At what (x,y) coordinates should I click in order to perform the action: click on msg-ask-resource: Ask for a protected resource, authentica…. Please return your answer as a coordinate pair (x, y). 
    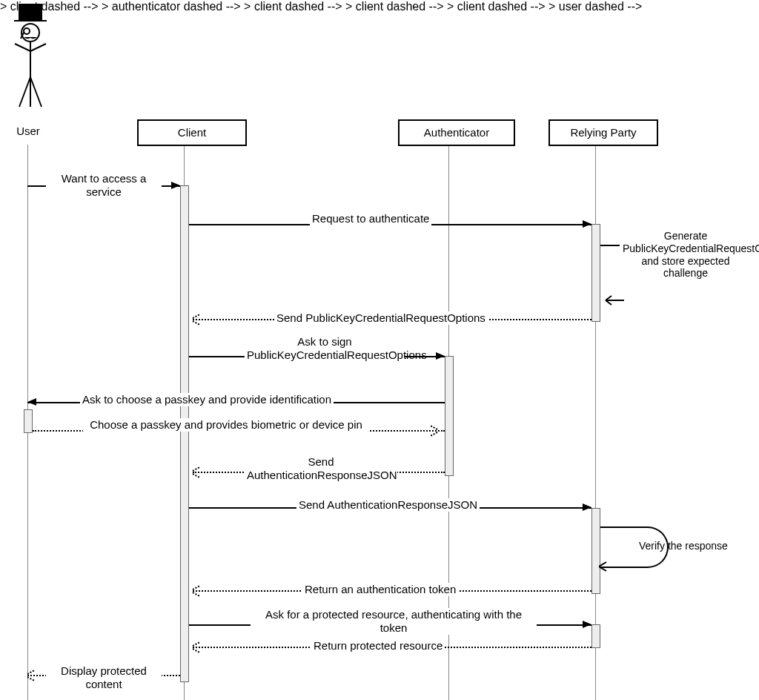
    Looking at the image, I should click on (394, 621).